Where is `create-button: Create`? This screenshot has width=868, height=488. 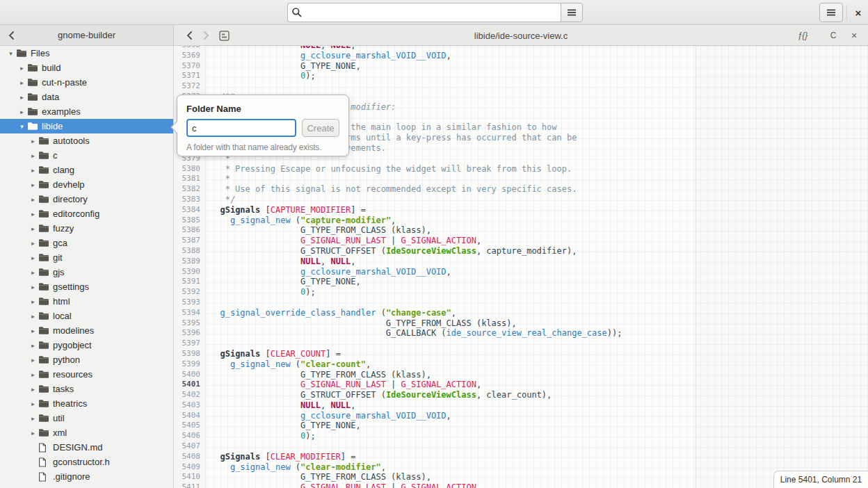
create-button: Create is located at coordinates (321, 128).